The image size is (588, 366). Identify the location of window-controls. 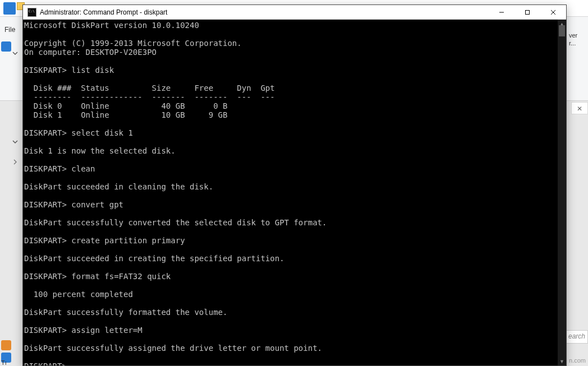
(527, 12).